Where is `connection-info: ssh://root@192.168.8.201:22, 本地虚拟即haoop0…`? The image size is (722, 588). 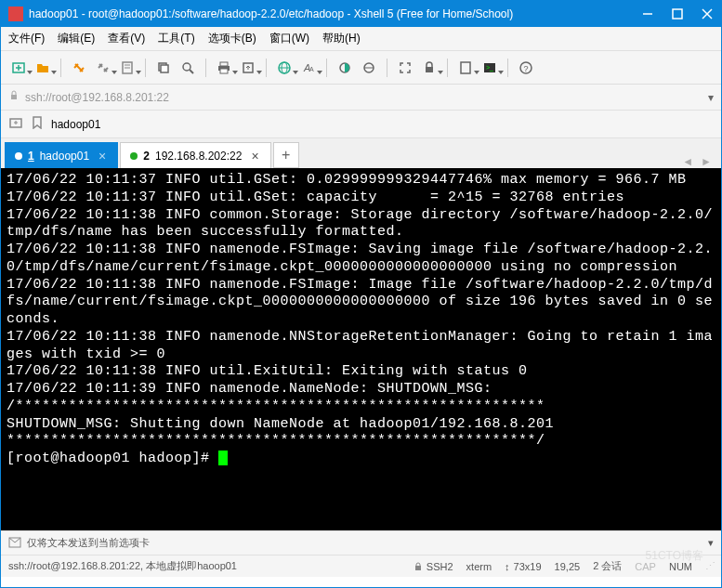 connection-info: ssh://root@192.168.8.201:22, 本地虚拟即haoop0… is located at coordinates (123, 567).